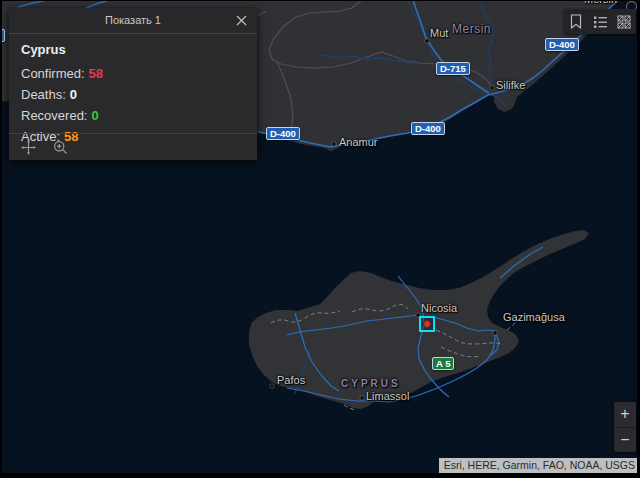 Image resolution: width=640 pixels, height=478 pixels. I want to click on stat-label: Recovered:, so click(54, 116).